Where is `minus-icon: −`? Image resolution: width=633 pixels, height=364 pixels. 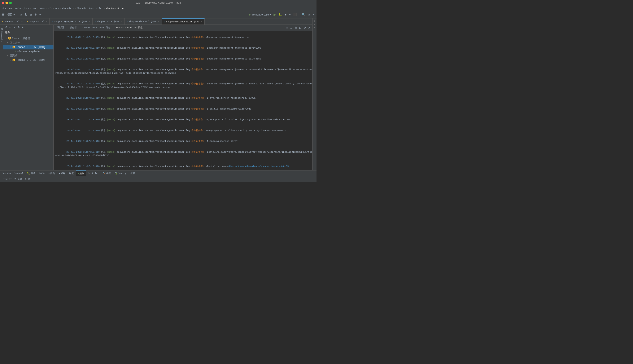 minus-icon: − is located at coordinates (40, 14).